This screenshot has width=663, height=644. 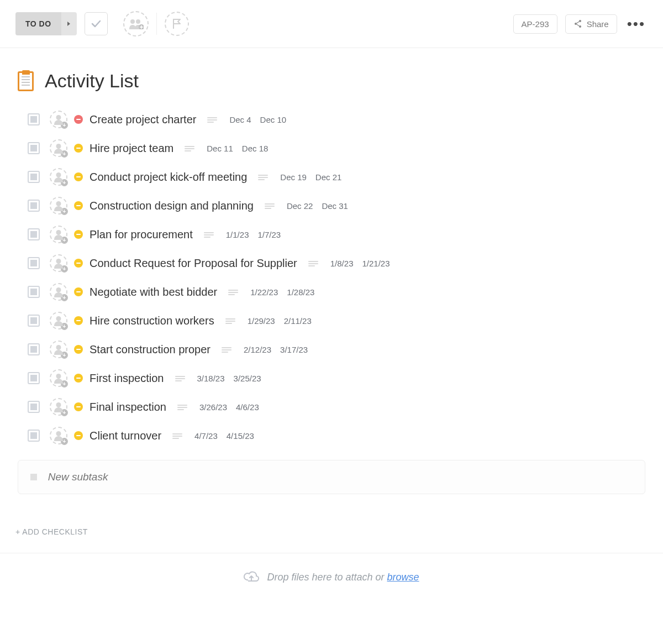 What do you see at coordinates (257, 349) in the screenshot?
I see `task-start-date: 2/12/23` at bounding box center [257, 349].